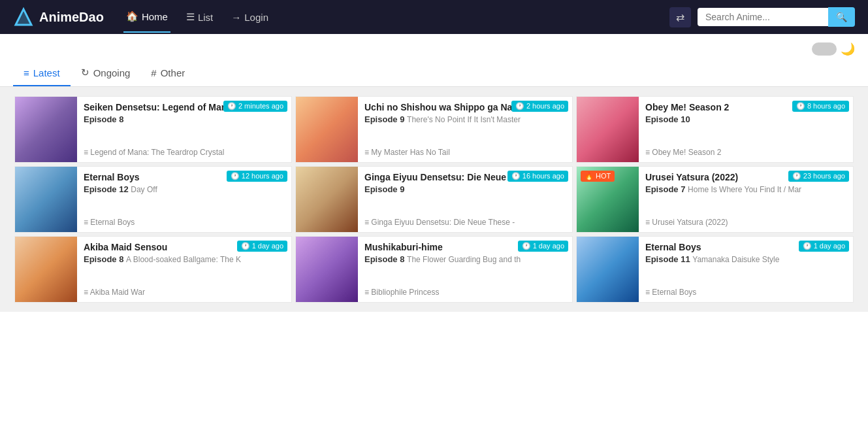 The height and width of the screenshot is (421, 868). I want to click on nav-links: 🏠 Home ☰ List → Login, so click(387, 17).